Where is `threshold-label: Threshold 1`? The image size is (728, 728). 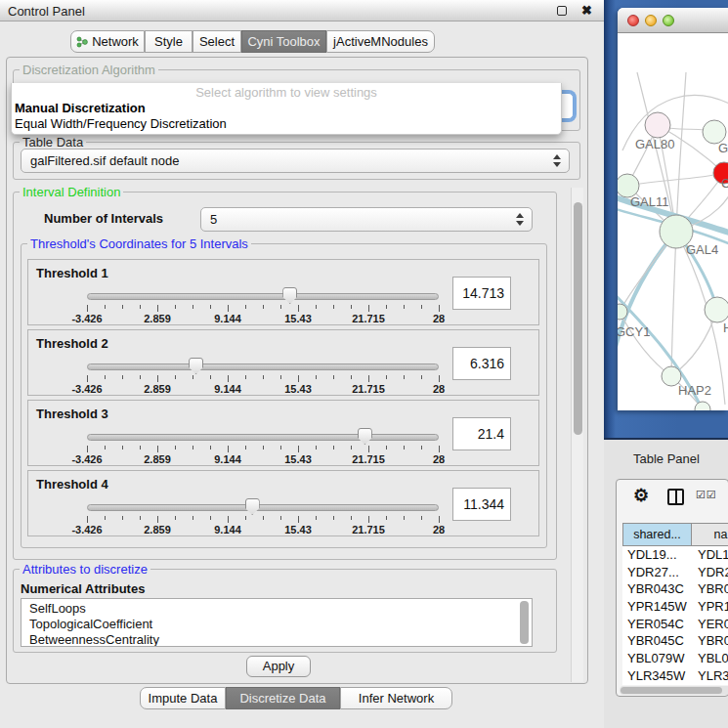 threshold-label: Threshold 1 is located at coordinates (72, 274).